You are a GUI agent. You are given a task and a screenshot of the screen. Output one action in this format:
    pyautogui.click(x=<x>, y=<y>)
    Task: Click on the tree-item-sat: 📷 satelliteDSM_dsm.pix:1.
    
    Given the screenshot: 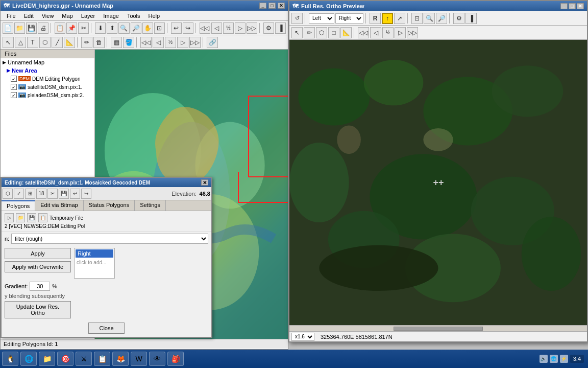 What is the action you would take?
    pyautogui.click(x=47, y=87)
    